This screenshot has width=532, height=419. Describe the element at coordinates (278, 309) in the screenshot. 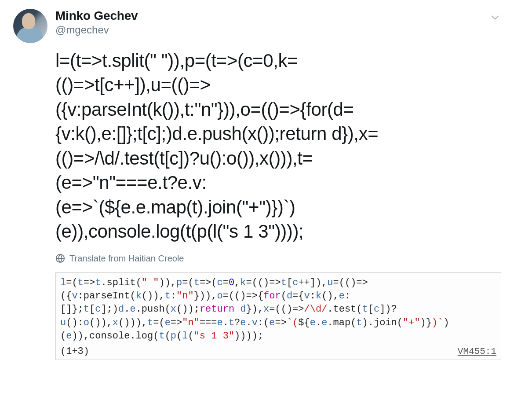

I see `code-block: l=(t=>t.split(" ")),p=(t=>(c=0,k=(()=>t[…` at that location.